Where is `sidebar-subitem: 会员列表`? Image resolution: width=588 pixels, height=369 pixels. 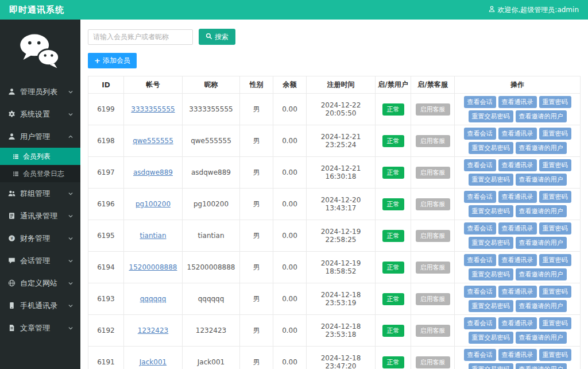
sidebar-subitem: 会员列表 is located at coordinates (40, 156).